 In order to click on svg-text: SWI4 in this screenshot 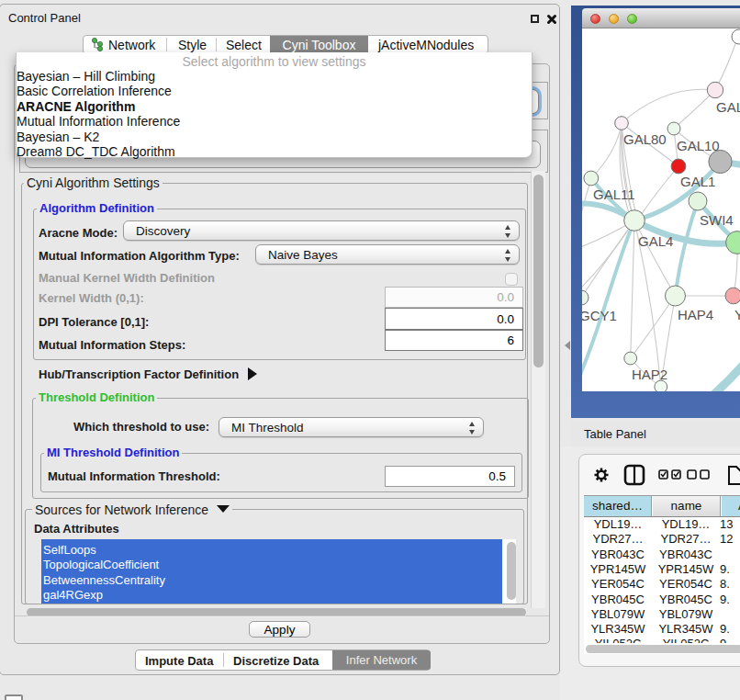, I will do `click(716, 220)`.